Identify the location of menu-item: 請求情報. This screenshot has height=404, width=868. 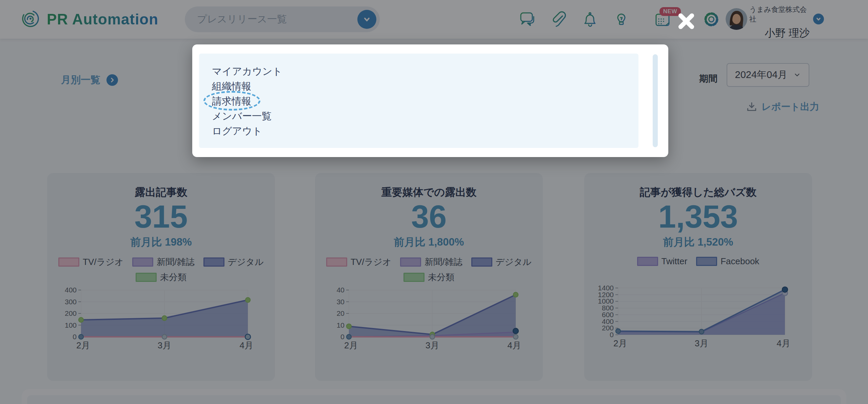
(232, 101).